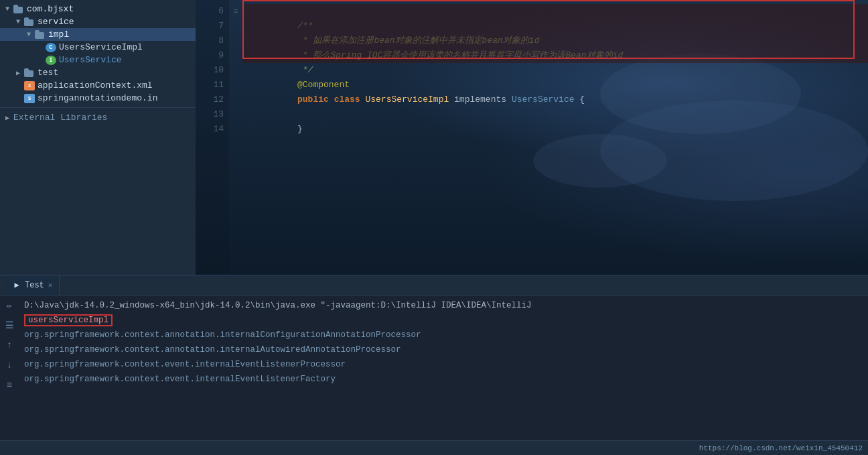  I want to click on code-line-8: * 那么Spring IOC容器会使用该类的名称并且将首字母小写作为该Bean对…, so click(555, 41).